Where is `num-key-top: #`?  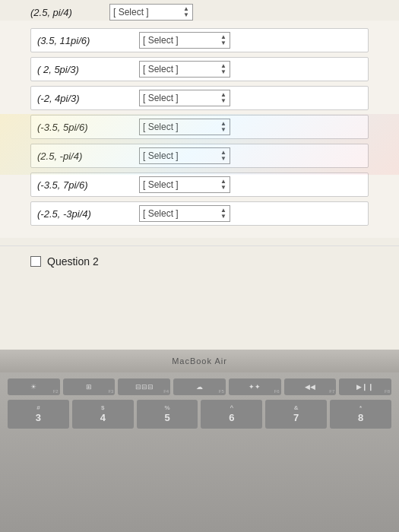 num-key-top: # is located at coordinates (38, 408).